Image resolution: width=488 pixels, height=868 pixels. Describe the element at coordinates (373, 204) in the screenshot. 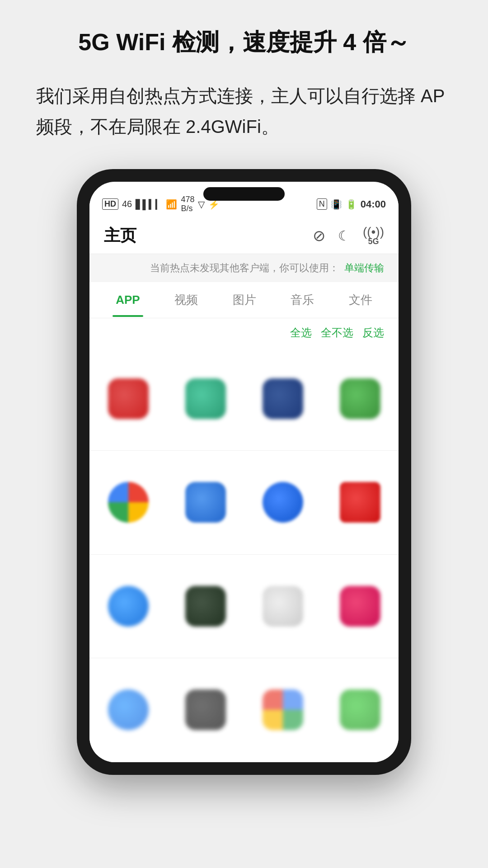

I see `status-time: 04:00` at that location.